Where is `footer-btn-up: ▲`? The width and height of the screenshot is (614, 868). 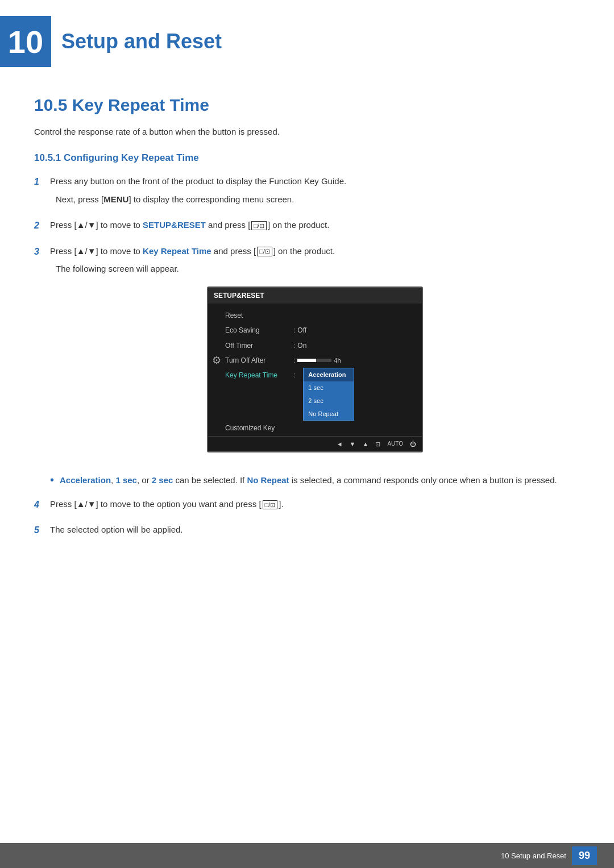
footer-btn-up: ▲ is located at coordinates (366, 445).